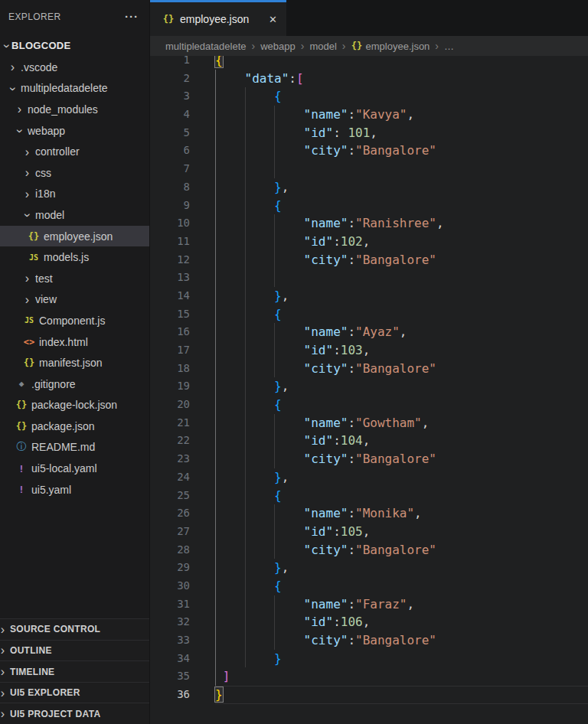 The image size is (588, 724). Describe the element at coordinates (206, 46) in the screenshot. I see `breadcrumb-item-multipledatadelete: multipledatadelete` at that location.